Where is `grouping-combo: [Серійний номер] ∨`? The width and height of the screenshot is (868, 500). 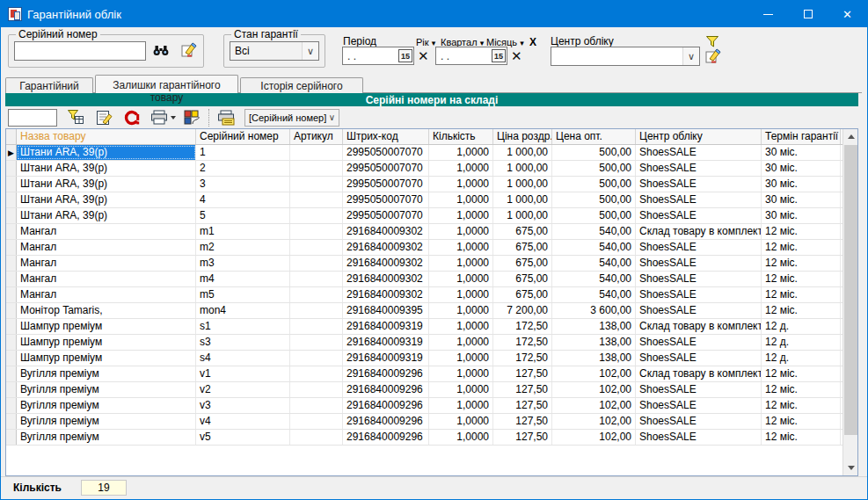 grouping-combo: [Серійний номер] ∨ is located at coordinates (292, 118).